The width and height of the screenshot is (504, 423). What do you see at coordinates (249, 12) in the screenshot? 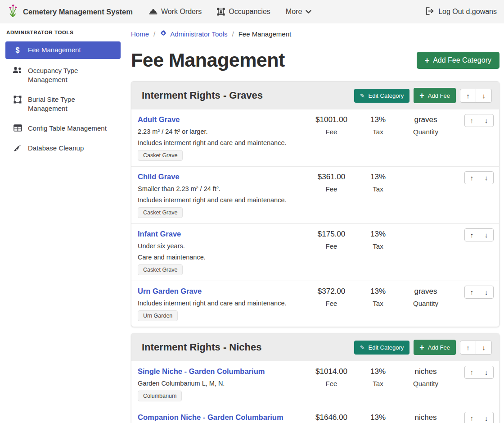
I see `nav-occupancies-label: Occupancies` at bounding box center [249, 12].